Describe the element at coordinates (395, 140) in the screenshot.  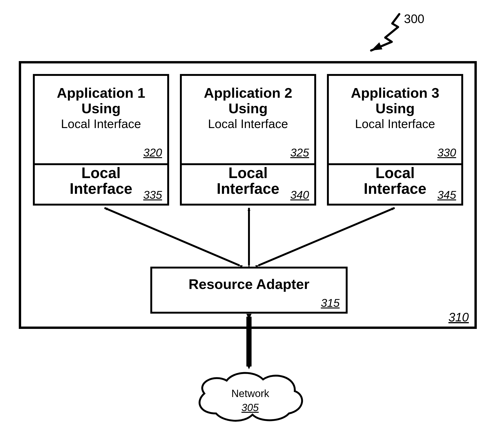
I see `app-box-3: Application 3 Using Local Interface 330 …` at that location.